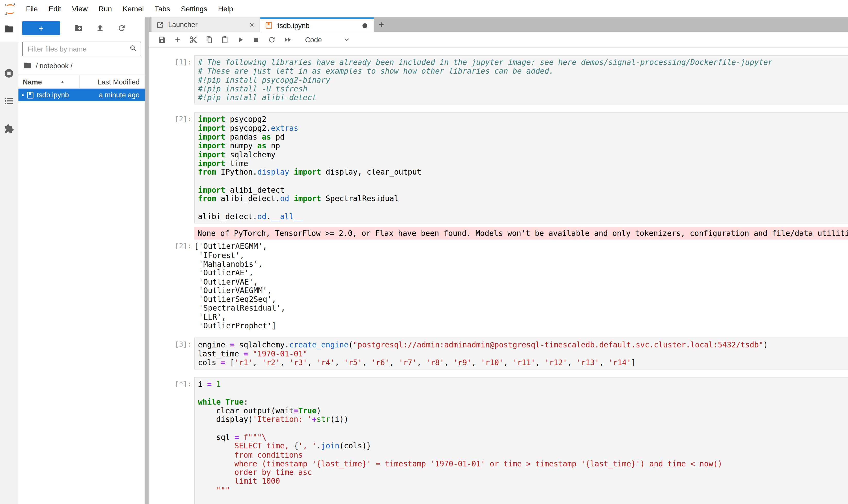 Image resolution: width=848 pixels, height=504 pixels. What do you see at coordinates (9, 261) in the screenshot?
I see `left-activity-bar` at bounding box center [9, 261].